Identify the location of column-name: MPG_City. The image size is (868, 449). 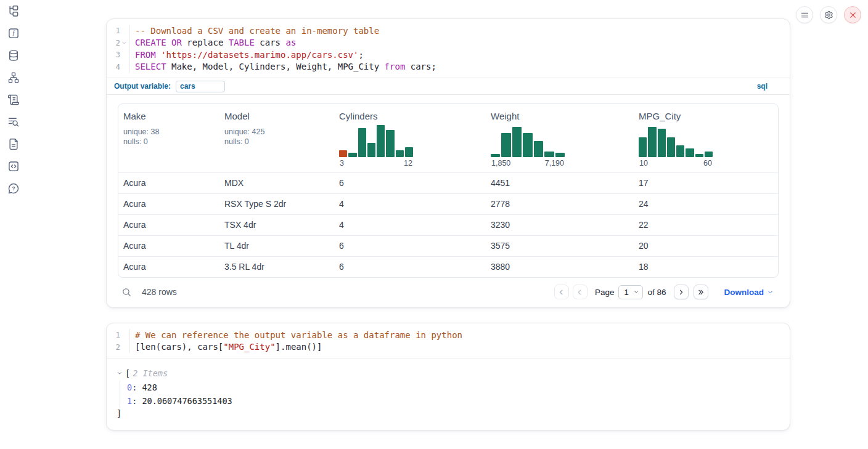
(706, 116).